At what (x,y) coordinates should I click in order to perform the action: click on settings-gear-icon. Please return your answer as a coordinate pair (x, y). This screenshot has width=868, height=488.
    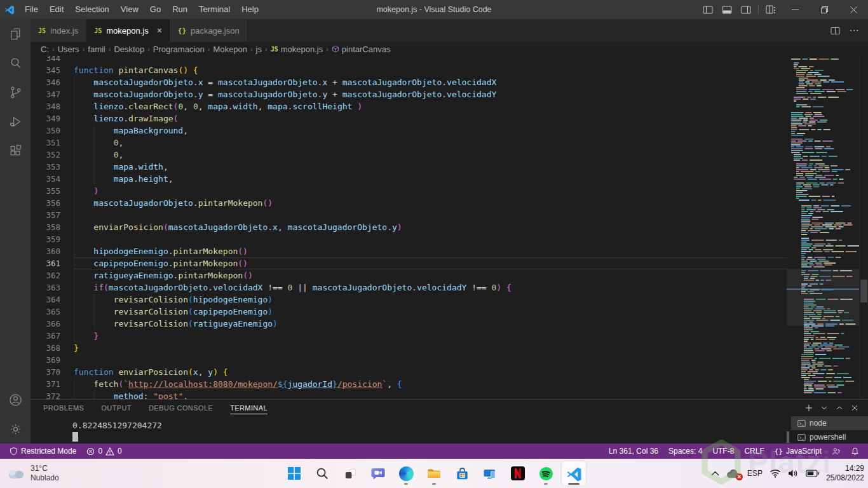
    Looking at the image, I should click on (15, 429).